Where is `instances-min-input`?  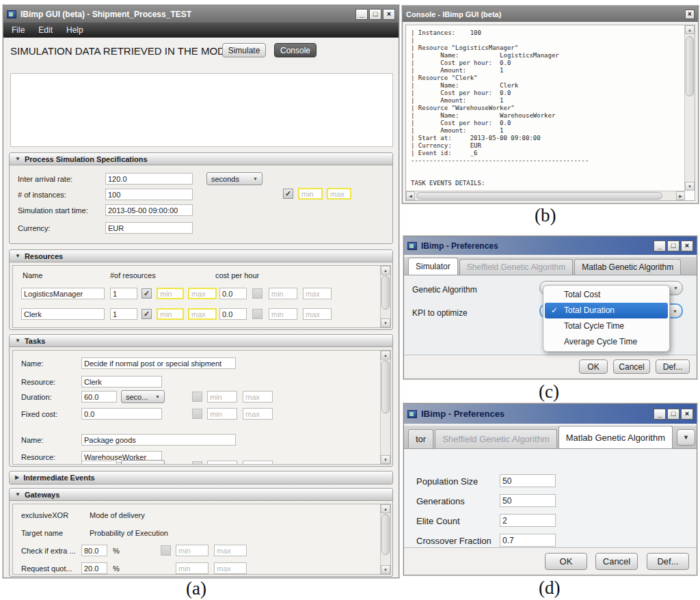 instances-min-input is located at coordinates (310, 194).